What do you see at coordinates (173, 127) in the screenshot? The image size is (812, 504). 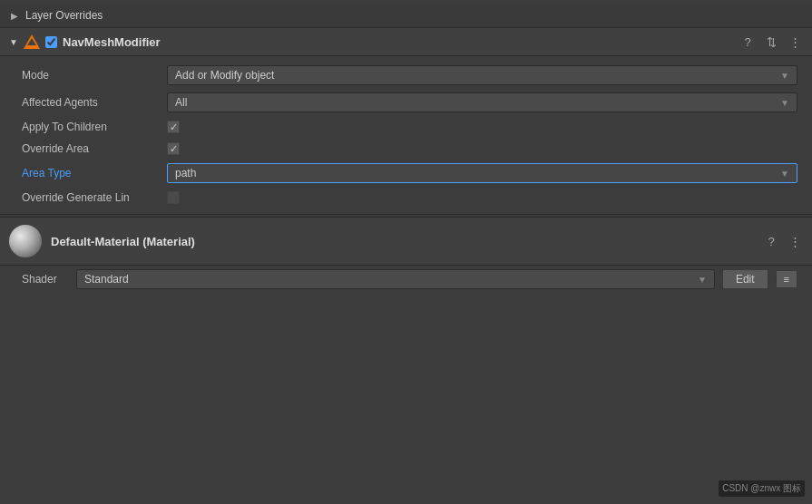 I see `apply-to-children-checkbox` at bounding box center [173, 127].